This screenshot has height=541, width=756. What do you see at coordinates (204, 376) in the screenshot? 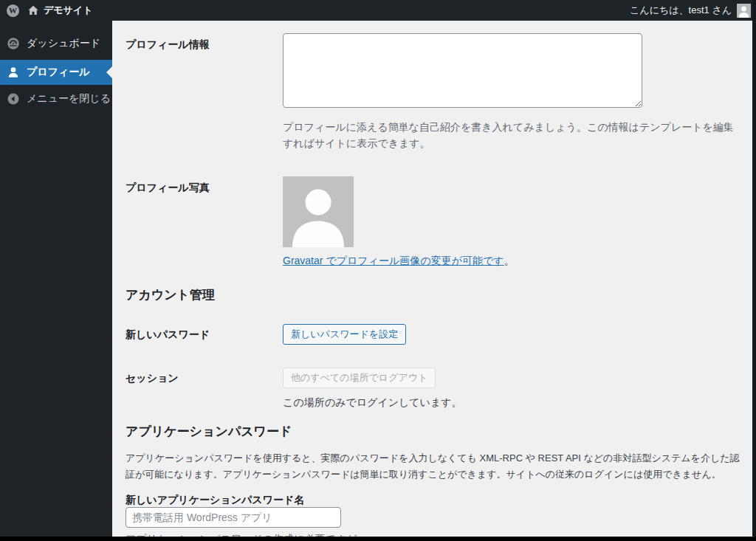
I see `sessions-label: セッション` at bounding box center [204, 376].